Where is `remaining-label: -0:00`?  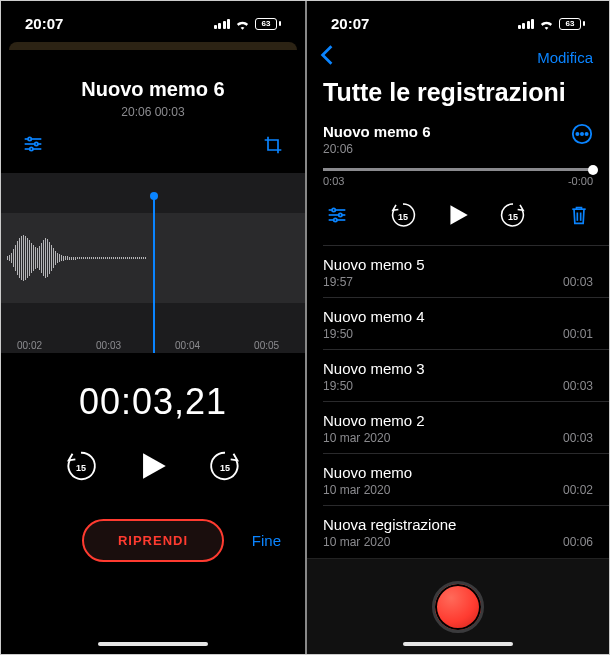 remaining-label: -0:00 is located at coordinates (580, 181).